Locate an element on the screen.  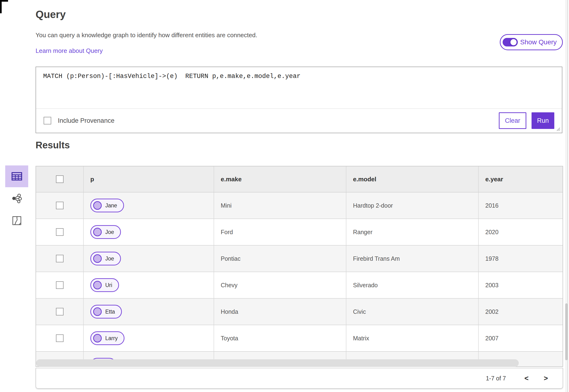
table-row: Etta Honda Civic 2002 is located at coordinates (299, 312).